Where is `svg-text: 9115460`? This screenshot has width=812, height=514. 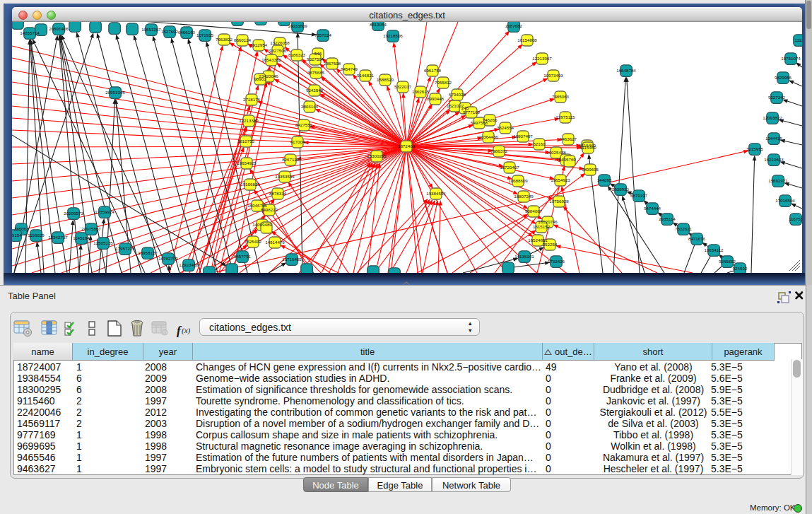 svg-text: 9115460 is located at coordinates (588, 147).